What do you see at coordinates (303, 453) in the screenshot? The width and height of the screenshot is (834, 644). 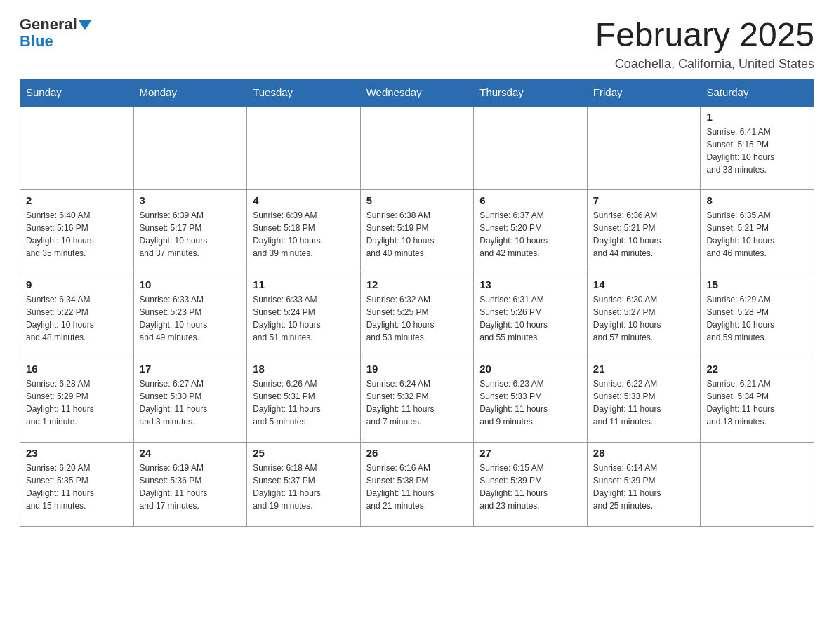 I see `day-number: 25` at bounding box center [303, 453].